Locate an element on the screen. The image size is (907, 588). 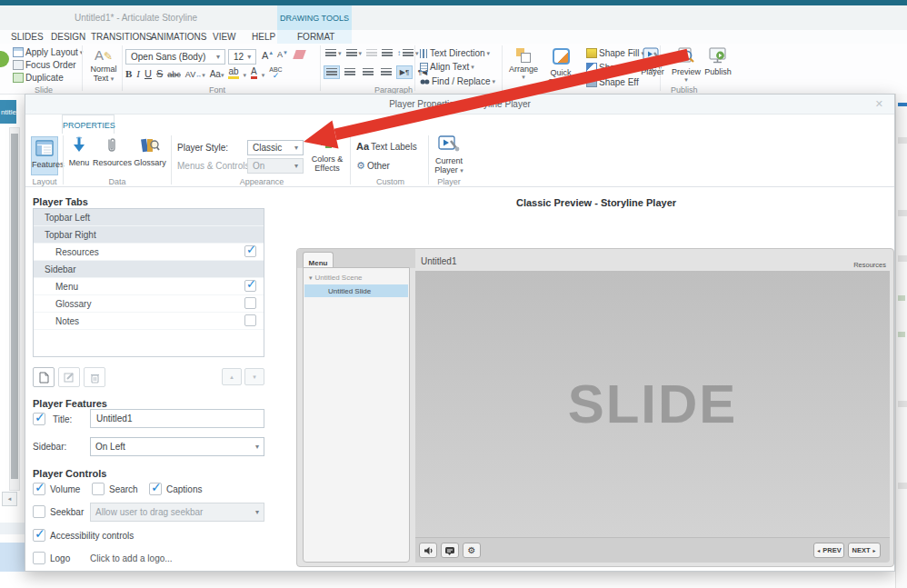
tab-help: HELP is located at coordinates (264, 36).